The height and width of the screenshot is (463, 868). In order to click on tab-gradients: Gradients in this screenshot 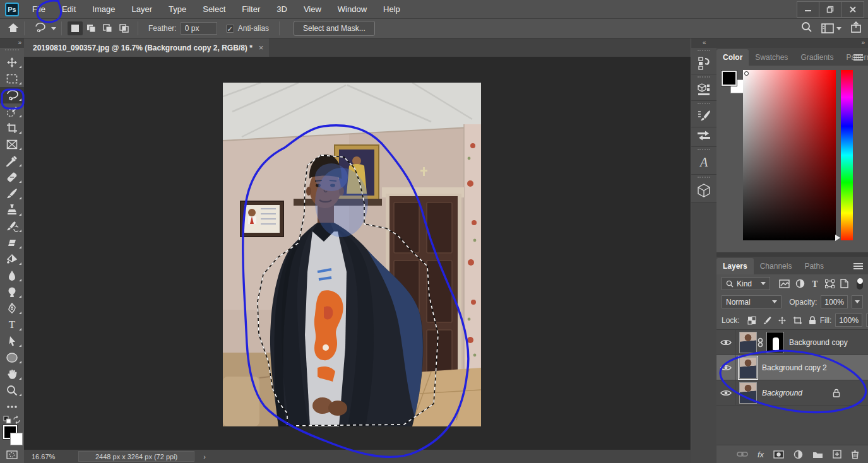, I will do `click(817, 57)`.